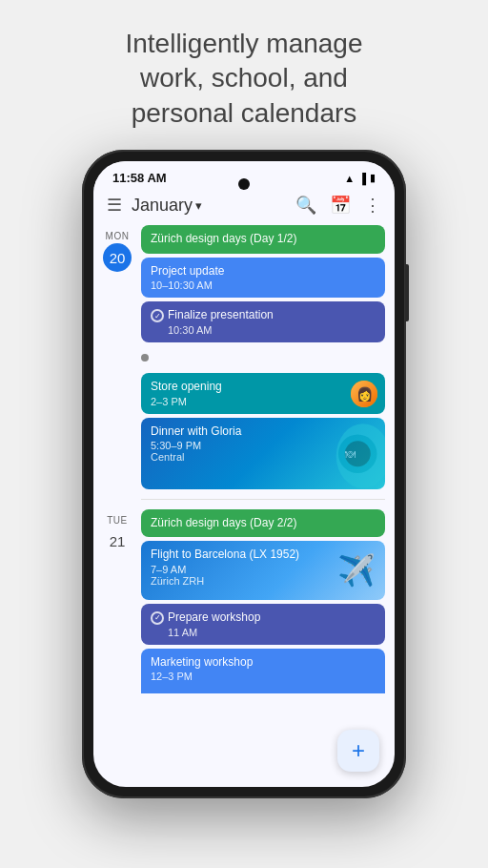 This screenshot has height=868, width=488. What do you see at coordinates (268, 602) in the screenshot?
I see `events-tue: Zürich design days (Day 2/2) ✈️ Flight t…` at bounding box center [268, 602].